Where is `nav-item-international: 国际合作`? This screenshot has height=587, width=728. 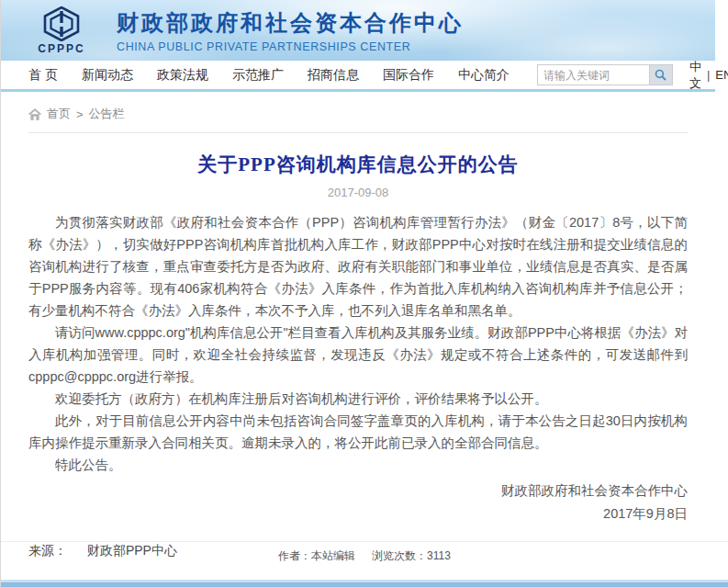
nav-item-international: 国际合作 is located at coordinates (409, 75).